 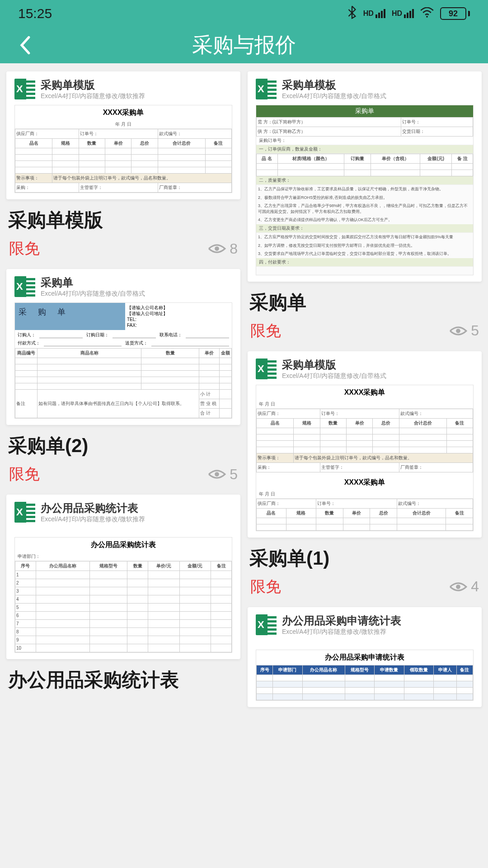 What do you see at coordinates (455, 14) in the screenshot?
I see `battery-icon: 92` at bounding box center [455, 14].